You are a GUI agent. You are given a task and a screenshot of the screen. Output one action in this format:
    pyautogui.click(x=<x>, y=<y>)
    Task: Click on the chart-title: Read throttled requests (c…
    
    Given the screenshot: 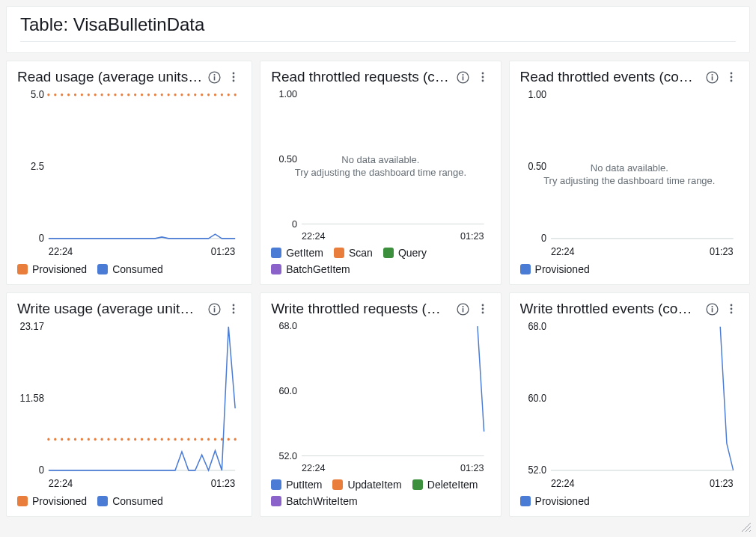 What is the action you would take?
    pyautogui.click(x=361, y=77)
    